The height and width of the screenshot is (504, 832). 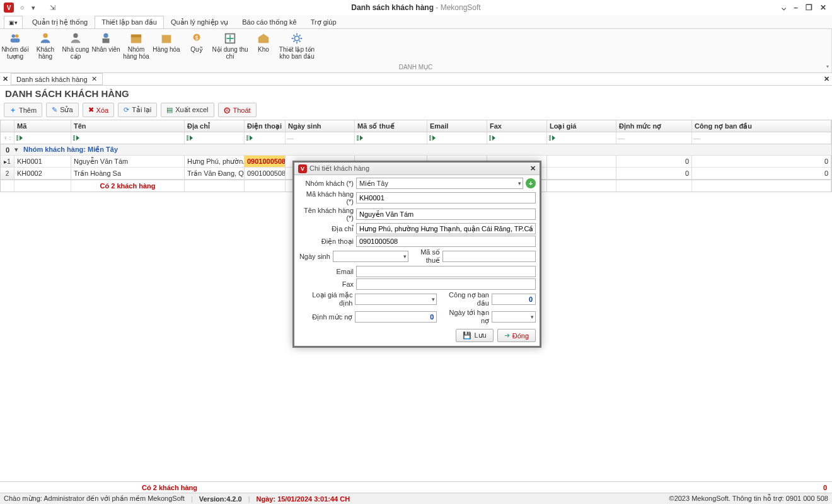 What do you see at coordinates (440, 183) in the screenshot?
I see `combo-nhomkhach: Miền Tây▾` at bounding box center [440, 183].